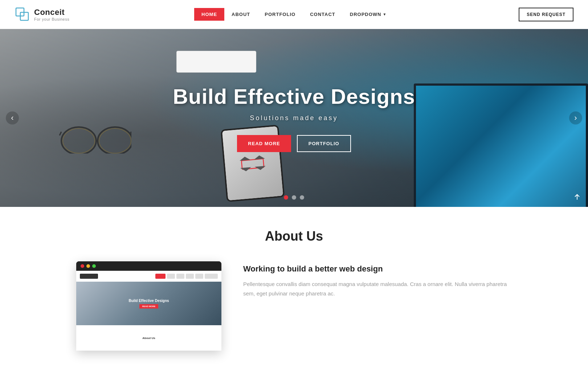 The height and width of the screenshot is (392, 588). I want to click on slider-next-button: ›, so click(576, 118).